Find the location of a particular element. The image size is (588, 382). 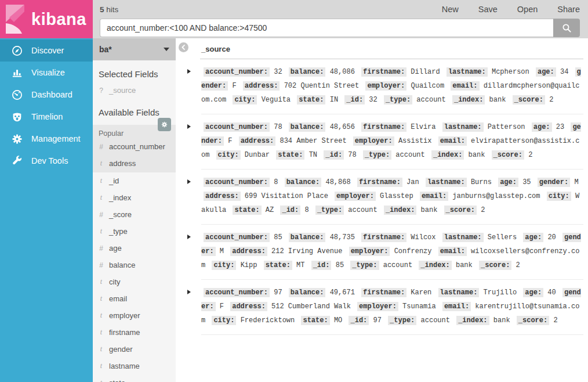

nav-item-discover: Discover is located at coordinates (46, 51).